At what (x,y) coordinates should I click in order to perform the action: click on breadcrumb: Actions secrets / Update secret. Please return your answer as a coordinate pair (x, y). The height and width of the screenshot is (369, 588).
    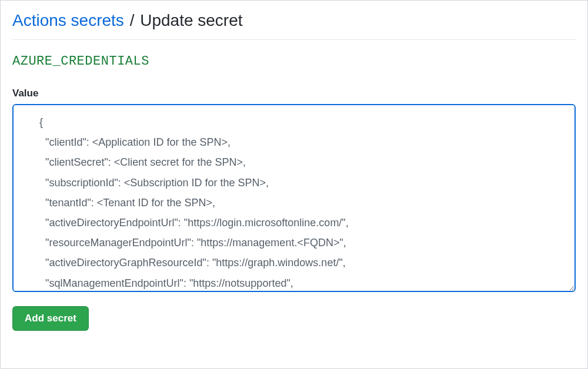
    Looking at the image, I should click on (294, 26).